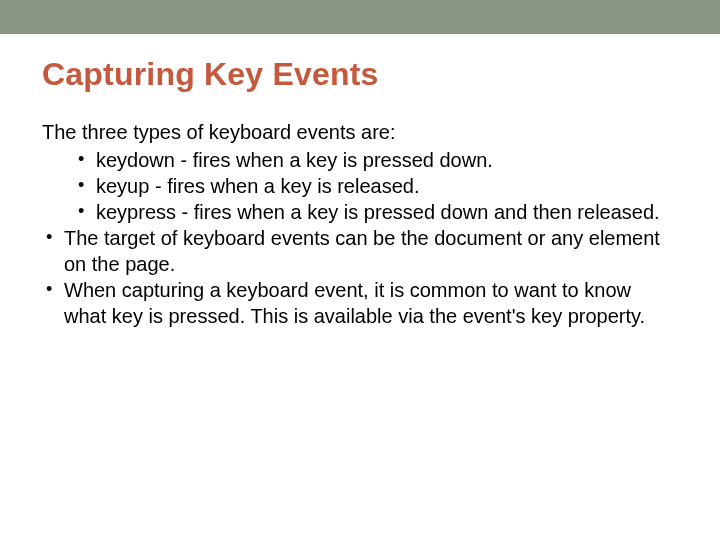 This screenshot has width=720, height=540. I want to click on list-item-text: The target of keyboard events can be the…, so click(362, 251).